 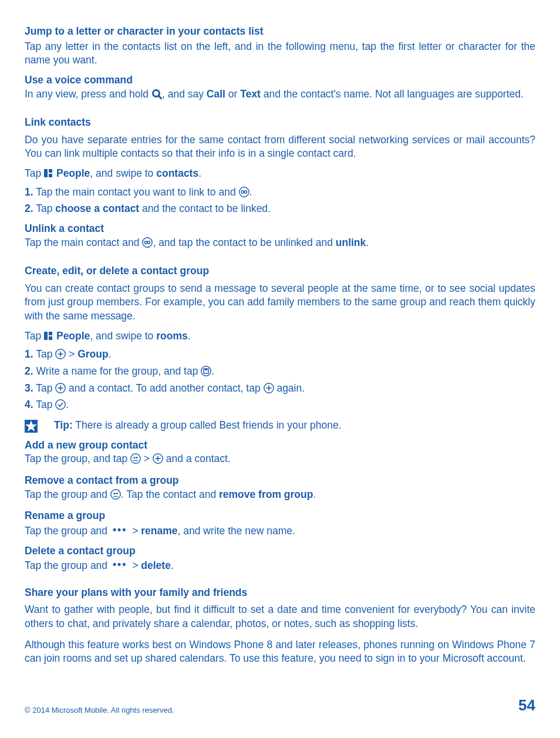 I want to click on para-remove-from-group: Tap the group and . Tap the contact and …, so click(x=280, y=496).